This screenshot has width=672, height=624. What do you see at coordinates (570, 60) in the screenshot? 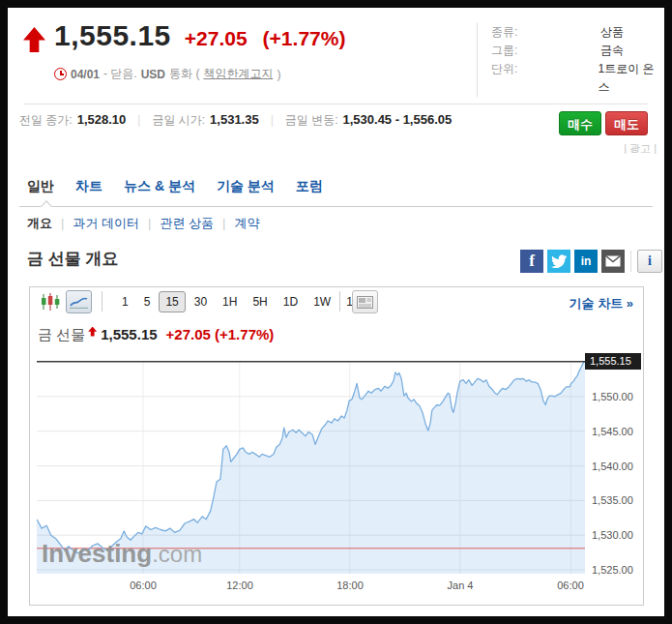
I see `instrument-info-panel: 종류: 상품 그룹: 금속 단위: 1트로이 온스` at bounding box center [570, 60].